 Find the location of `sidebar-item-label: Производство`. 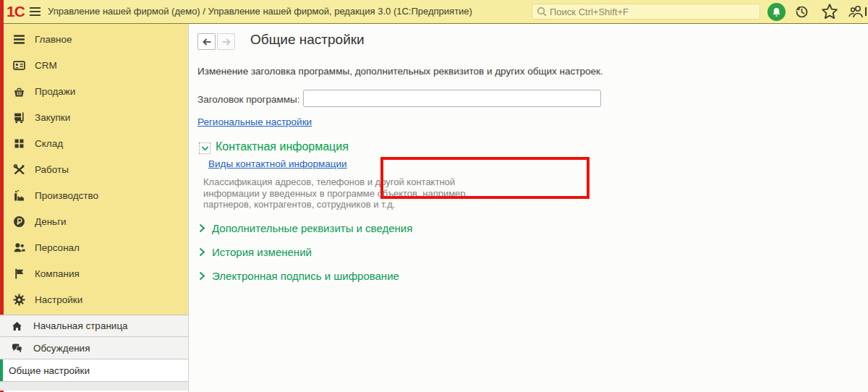

sidebar-item-label: Производство is located at coordinates (67, 195).